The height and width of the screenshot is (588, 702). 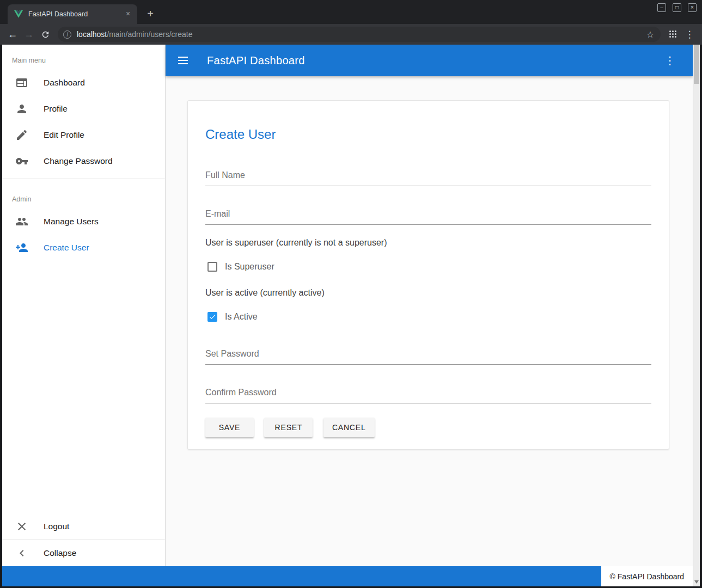 What do you see at coordinates (428, 395) in the screenshot?
I see `confirm-password-field` at bounding box center [428, 395].